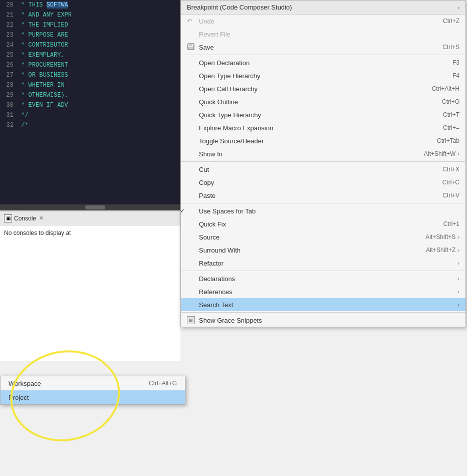  I want to click on workspace-shortcut: Ctrl+Alt+G, so click(163, 383).